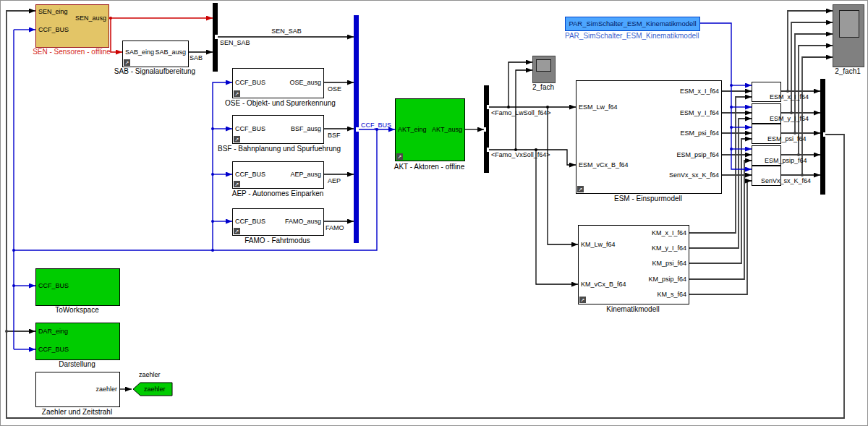 The width and height of the screenshot is (868, 426). What do you see at coordinates (669, 233) in the screenshot?
I see `port-km-x: KM_x_I_f64` at bounding box center [669, 233].